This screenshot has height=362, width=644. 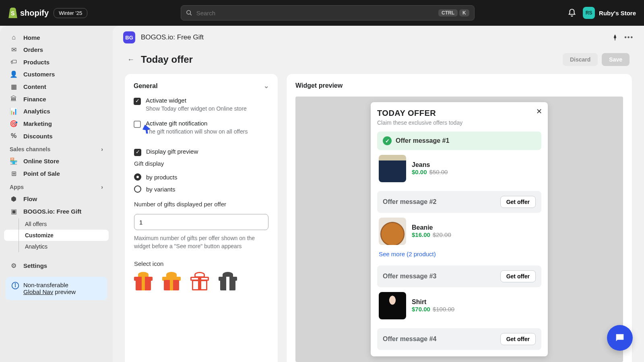 What do you see at coordinates (196, 123) in the screenshot?
I see `activate-notif-label: Activate gift notification` at bounding box center [196, 123].